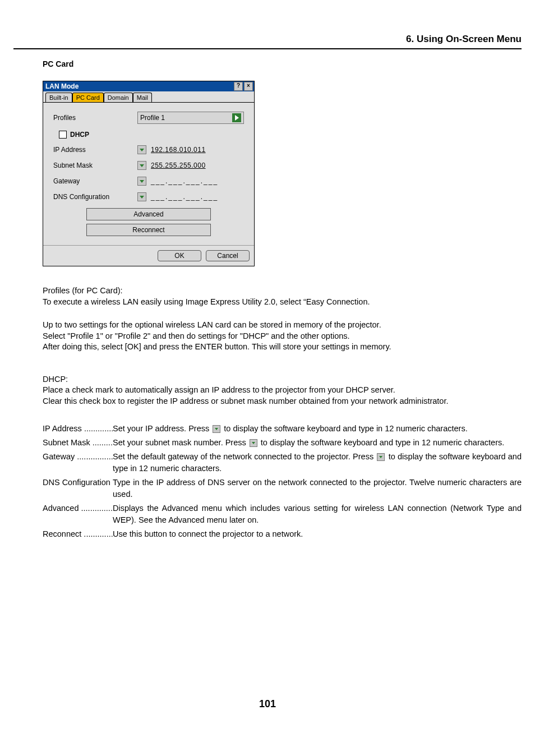 This screenshot has height=756, width=535. I want to click on dialog-title: LAN Mode, so click(62, 86).